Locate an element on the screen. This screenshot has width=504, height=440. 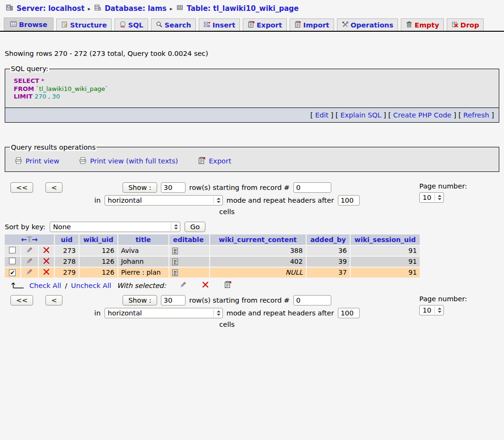
tab-operations: Operations is located at coordinates (367, 25).